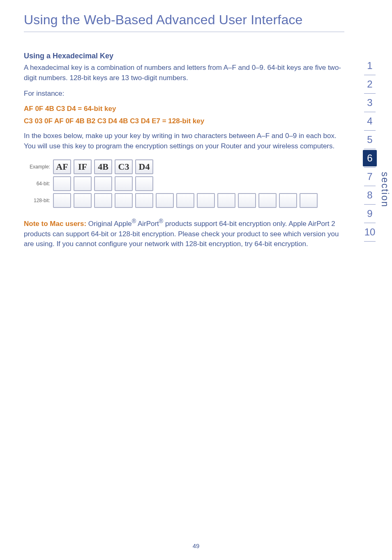 This screenshot has height=560, width=392. I want to click on heading-hex-key: Using a Hexadecimal Key, so click(184, 56).